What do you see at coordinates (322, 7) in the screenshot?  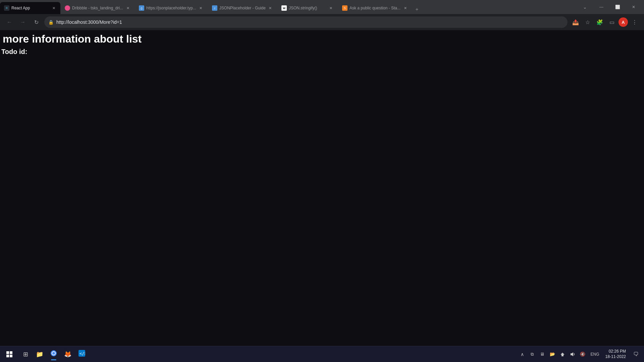 I see `tab-bar: ⚛ React App ✕ Dribbble - tsks_landing_dr…` at bounding box center [322, 7].